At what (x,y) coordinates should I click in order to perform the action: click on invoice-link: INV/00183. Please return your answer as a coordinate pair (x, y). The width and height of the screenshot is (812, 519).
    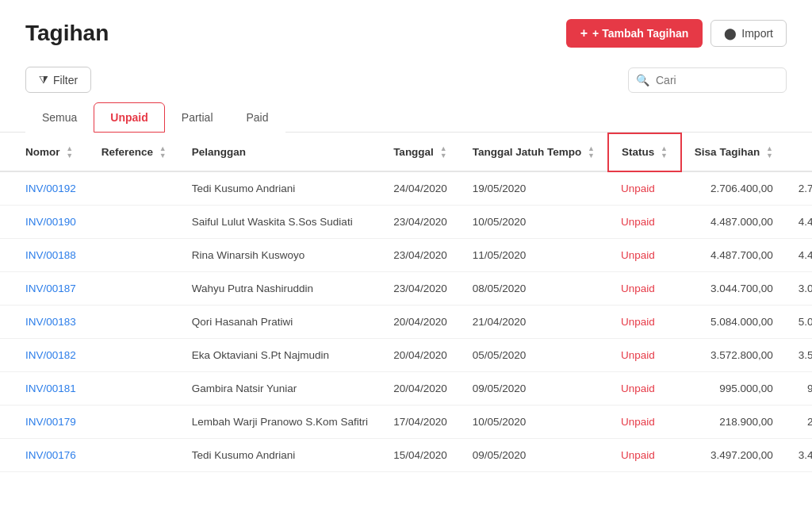
    Looking at the image, I should click on (51, 322).